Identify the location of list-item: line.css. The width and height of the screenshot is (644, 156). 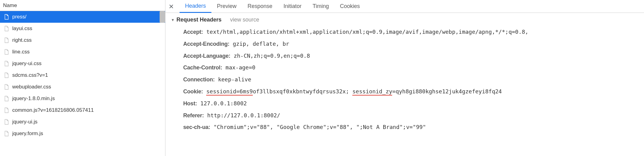
(83, 52).